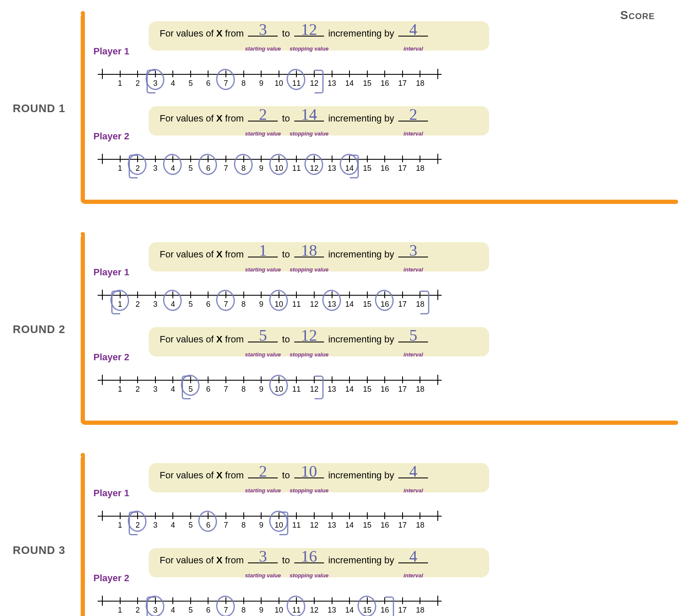 Image resolution: width=693 pixels, height=616 pixels. Describe the element at coordinates (413, 121) in the screenshot. I see `interval-blank: 2interval` at that location.